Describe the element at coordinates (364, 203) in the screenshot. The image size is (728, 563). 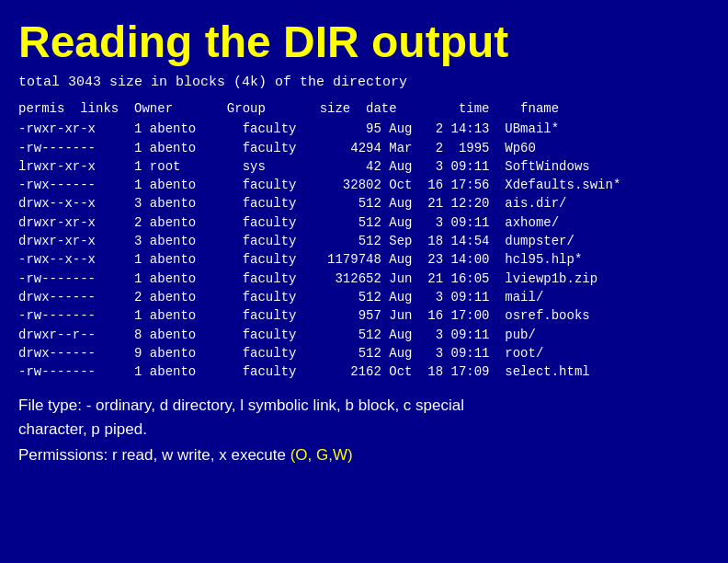
I see `table-row: drwx--x--x 3 abento faculty 512 Aug 21 1…` at that location.